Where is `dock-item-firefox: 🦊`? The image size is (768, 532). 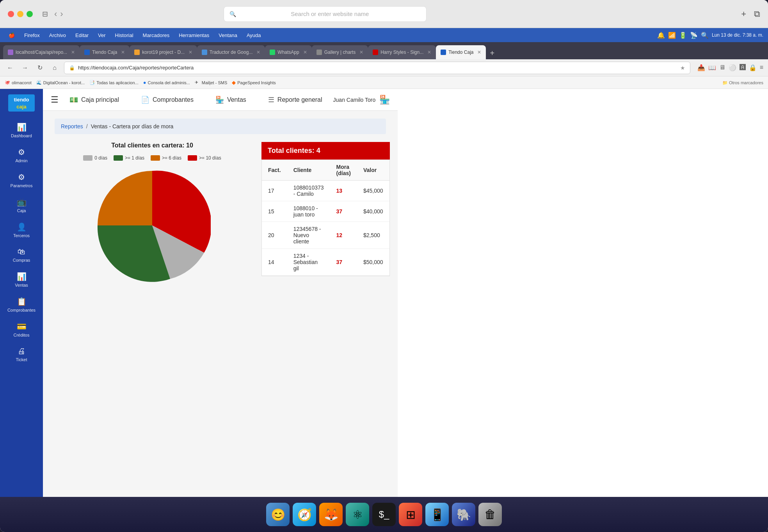 dock-item-firefox: 🦊 is located at coordinates (331, 514).